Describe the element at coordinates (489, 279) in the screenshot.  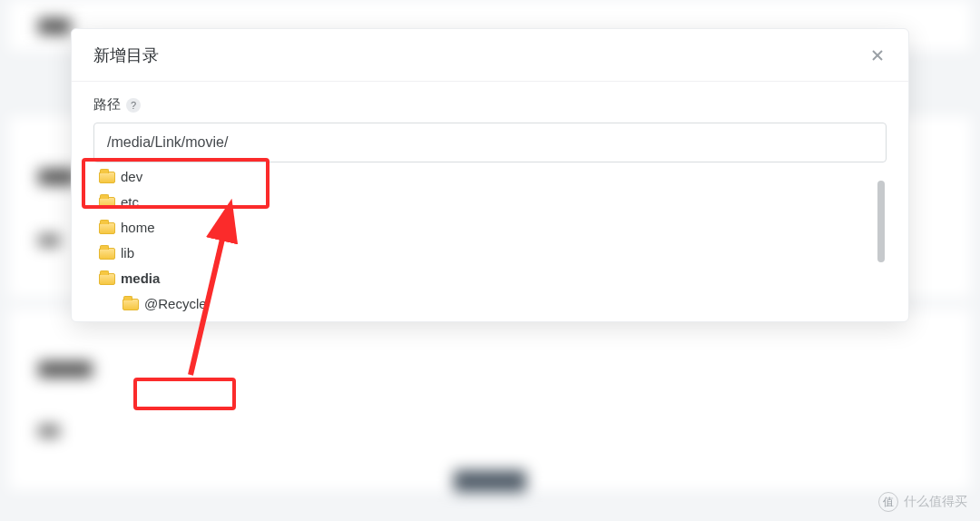
I see `tree-item-media-4: media` at that location.